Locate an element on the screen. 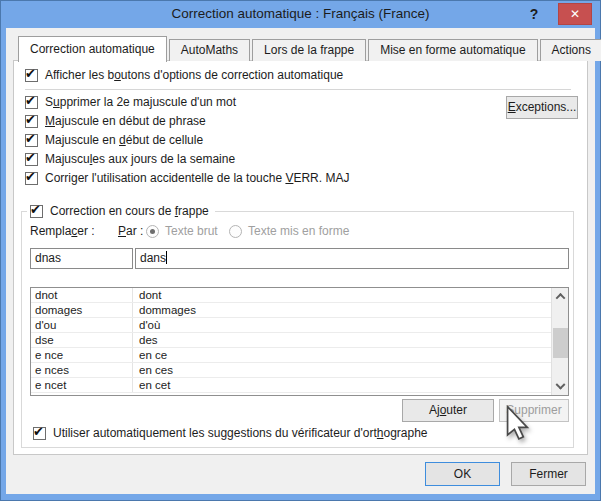 The image size is (601, 501). exceptions-button: Exceptions... is located at coordinates (542, 108).